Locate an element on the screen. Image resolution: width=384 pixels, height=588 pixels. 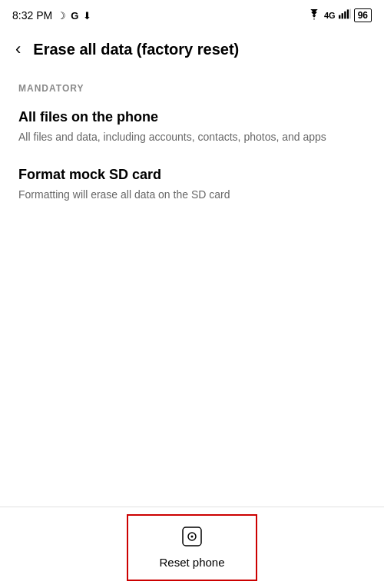
g-icon: G is located at coordinates (74, 15).